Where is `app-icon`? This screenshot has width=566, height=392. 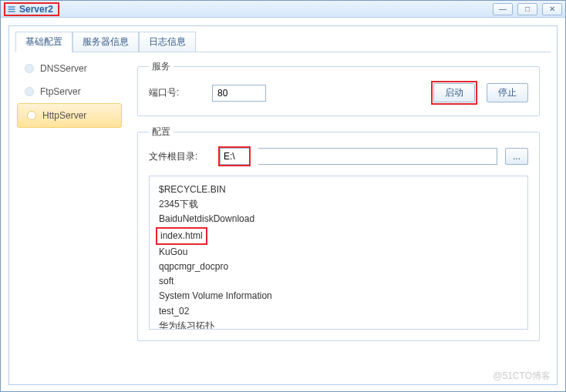 app-icon is located at coordinates (12, 9).